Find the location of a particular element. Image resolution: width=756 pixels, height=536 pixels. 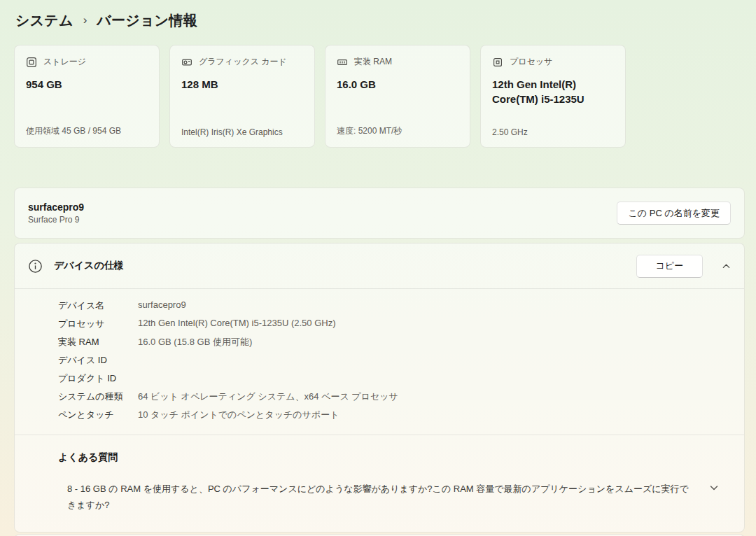

ram-card: 実装 RAM 16.0 GB 速度: 5200 MT/秒 is located at coordinates (398, 97).